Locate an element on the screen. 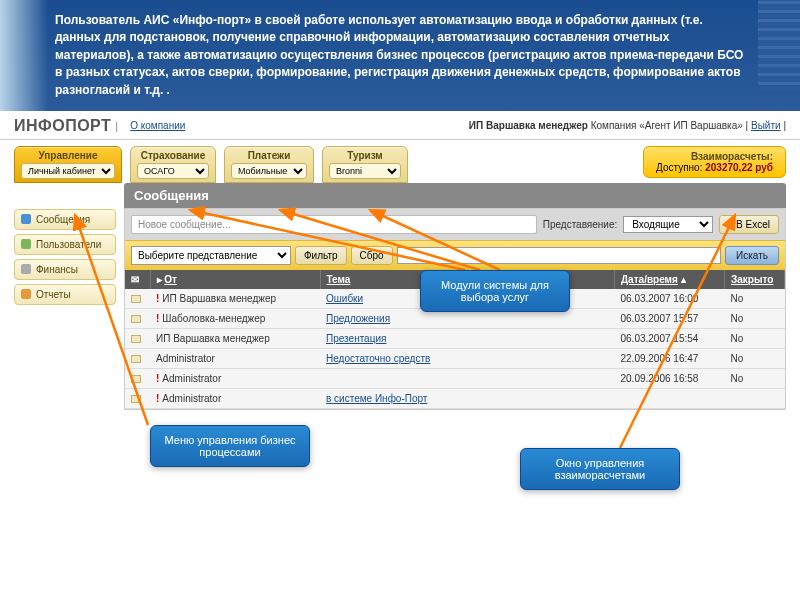 The image size is (800, 600). balance-title: Взаиморасчеты: is located at coordinates (714, 156).